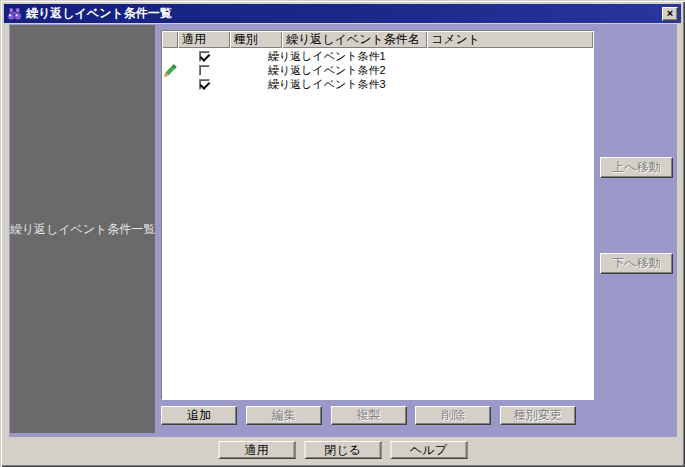  What do you see at coordinates (353, 56) in the screenshot?
I see `condition-name: 繰り返しイベント条件1` at bounding box center [353, 56].